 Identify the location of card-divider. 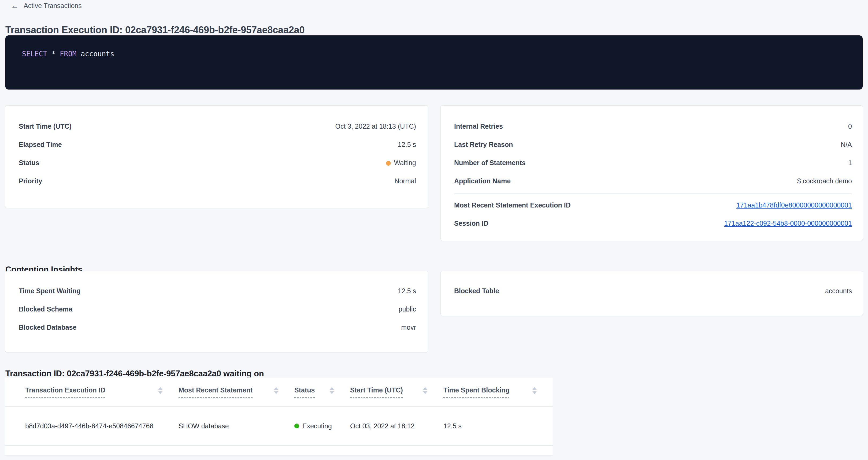
(653, 193).